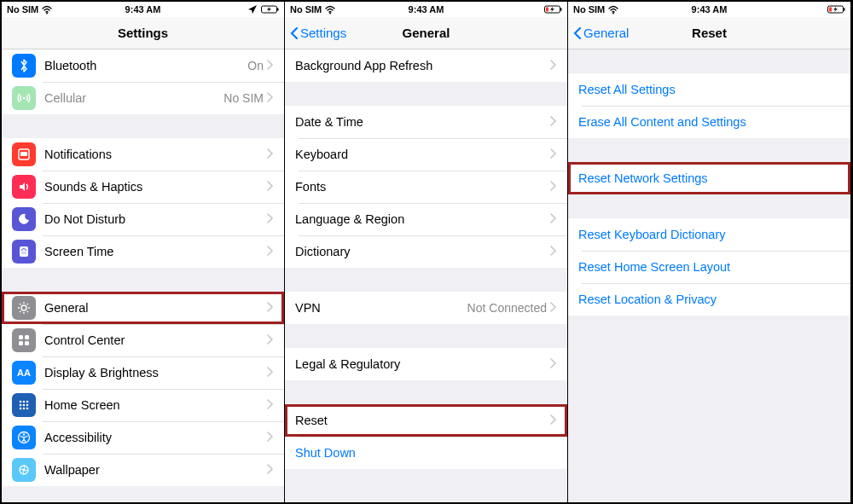 The width and height of the screenshot is (853, 504). What do you see at coordinates (143, 470) in the screenshot?
I see `row-wallpaper: Wallpaper` at bounding box center [143, 470].